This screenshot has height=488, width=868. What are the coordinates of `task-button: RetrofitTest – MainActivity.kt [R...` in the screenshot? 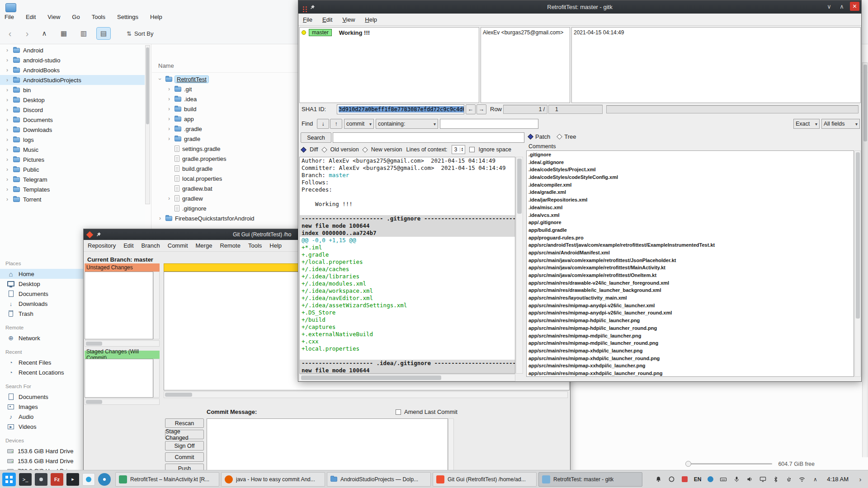 It's located at (167, 479).